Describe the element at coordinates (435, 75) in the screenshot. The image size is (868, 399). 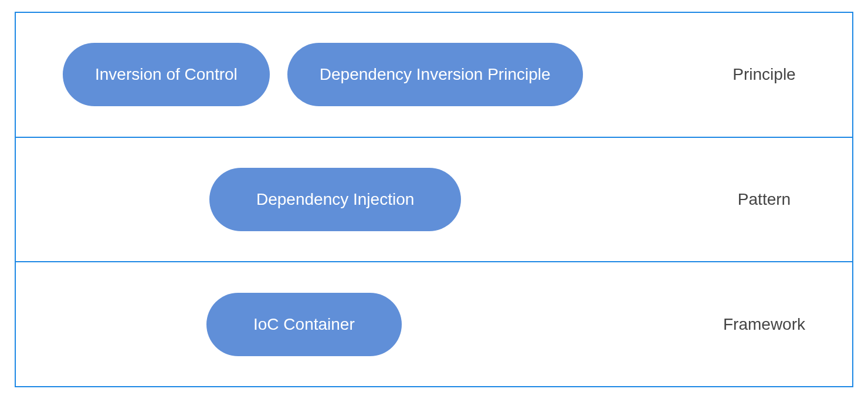
I see `pill-dependency-inversion-principle: Dependency Inversion Principle` at that location.